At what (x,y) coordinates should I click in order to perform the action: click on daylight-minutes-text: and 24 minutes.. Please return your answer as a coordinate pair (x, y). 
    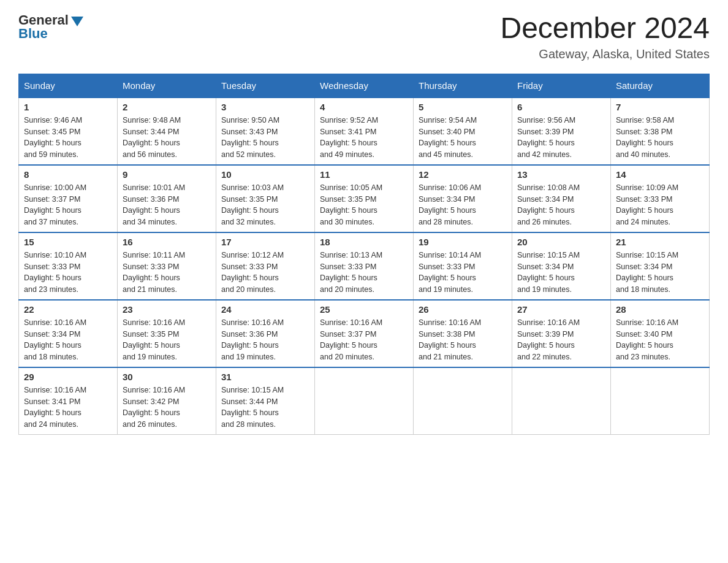
    Looking at the image, I should click on (51, 424).